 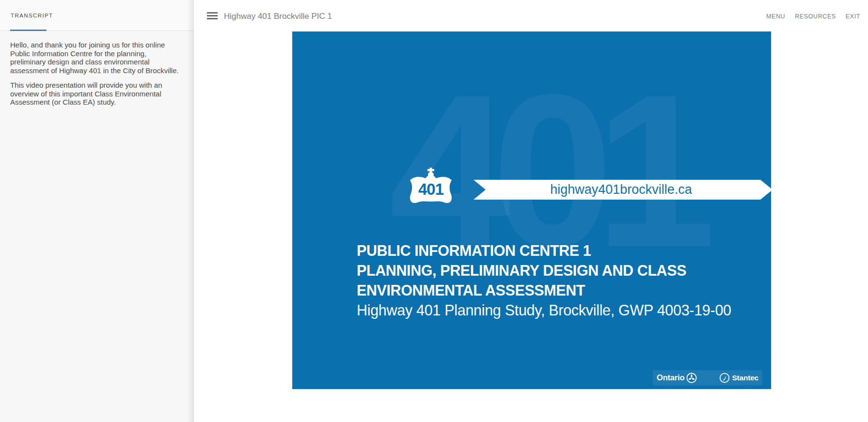 I want to click on ontario-trillium-icon, so click(x=692, y=378).